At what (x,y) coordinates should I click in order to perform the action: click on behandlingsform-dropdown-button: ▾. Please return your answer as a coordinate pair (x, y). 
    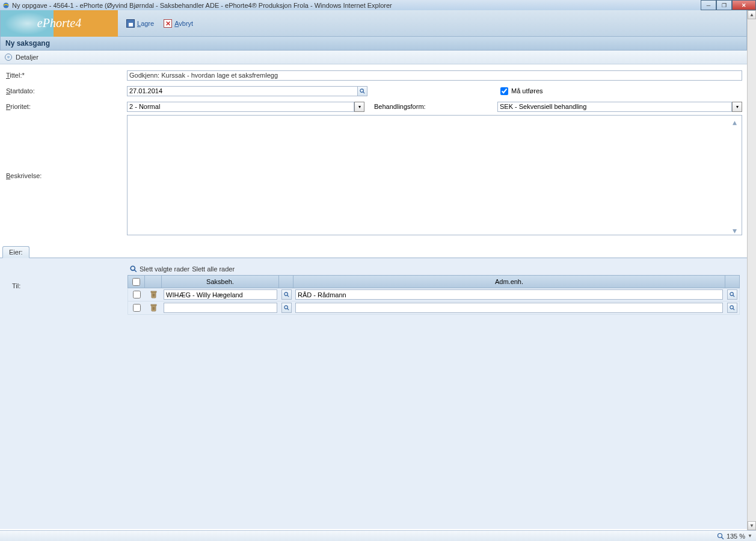
    Looking at the image, I should click on (737, 107).